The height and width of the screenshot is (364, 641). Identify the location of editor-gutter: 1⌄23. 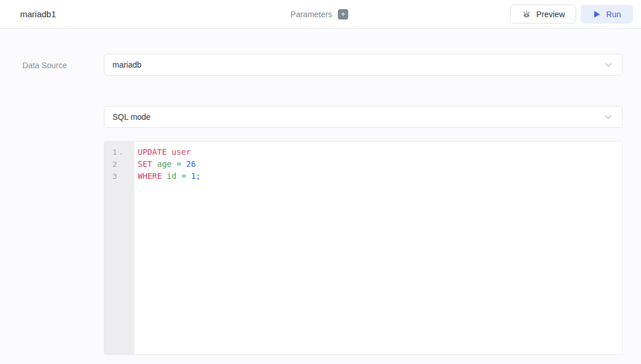
(119, 248).